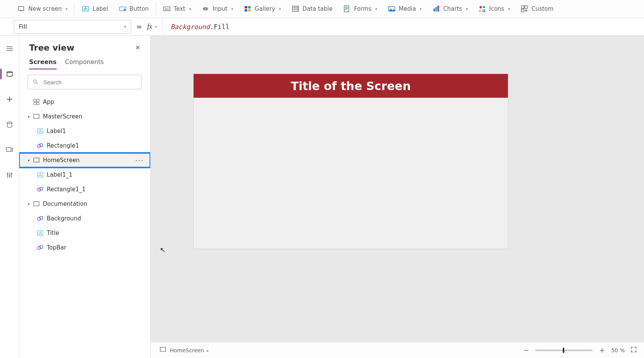 The image size is (644, 358). Describe the element at coordinates (134, 9) in the screenshot. I see `insert-button-button: Button` at that location.